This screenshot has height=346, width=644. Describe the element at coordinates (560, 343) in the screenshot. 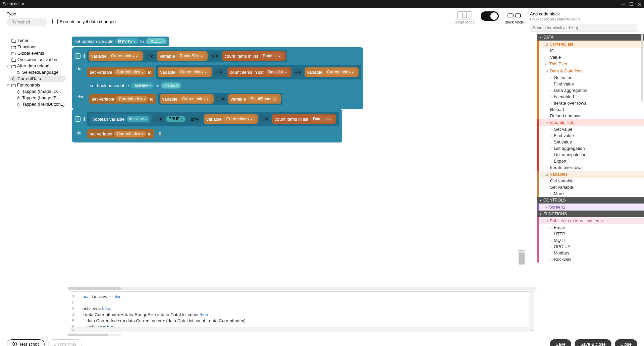

I see `save-button: Save` at that location.